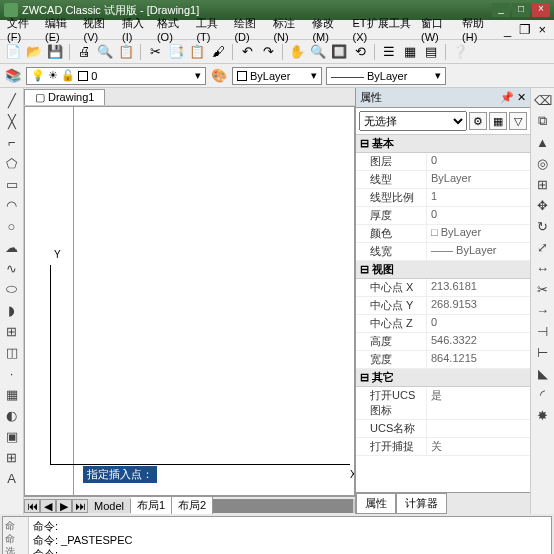 The image size is (554, 554). Describe the element at coordinates (22, 30) in the screenshot. I see `menu-file: 文件(F)` at that location.